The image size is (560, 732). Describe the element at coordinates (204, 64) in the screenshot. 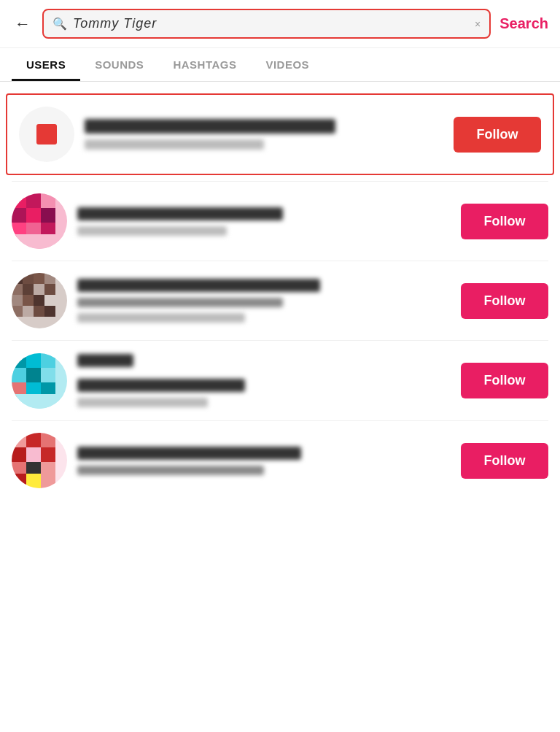

I see `tab-hashtags: HASHTAGS` at that location.